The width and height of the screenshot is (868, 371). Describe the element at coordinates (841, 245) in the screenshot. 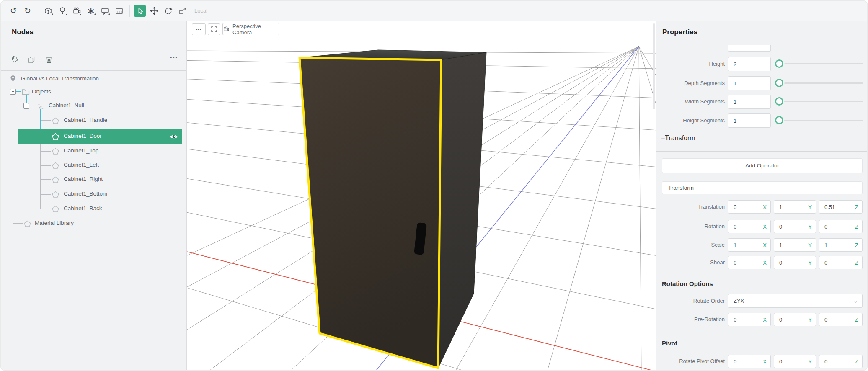

I see `scale-z-input: 1Z` at that location.